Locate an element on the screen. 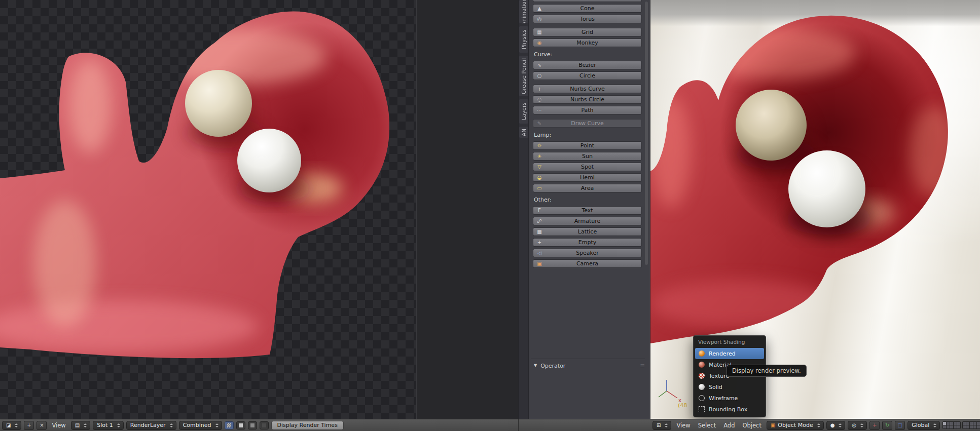 The image size is (980, 431). white-sphere-object is located at coordinates (827, 189).